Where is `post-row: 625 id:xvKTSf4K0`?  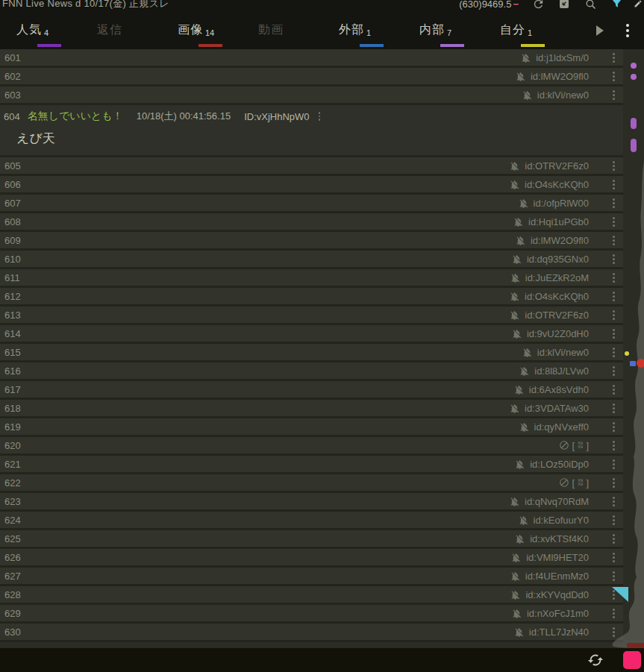
post-row: 625 id:xvKTSf4K0 is located at coordinates (312, 540).